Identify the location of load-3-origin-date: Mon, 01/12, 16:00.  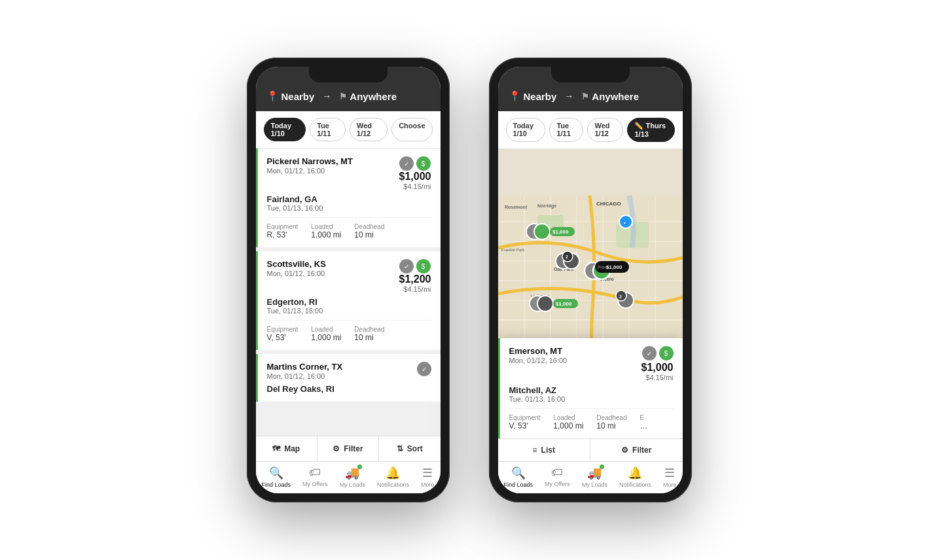
(305, 376).